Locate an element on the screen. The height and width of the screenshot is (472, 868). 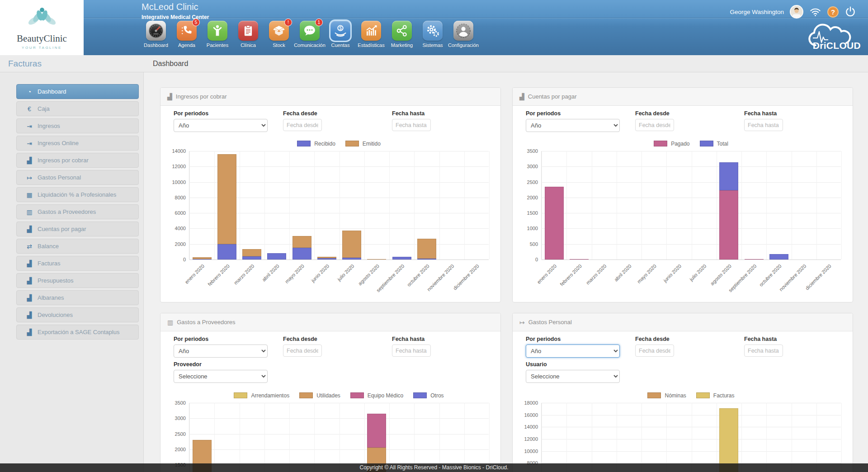
nav-item-cuentas: $Cuentas is located at coordinates (340, 34).